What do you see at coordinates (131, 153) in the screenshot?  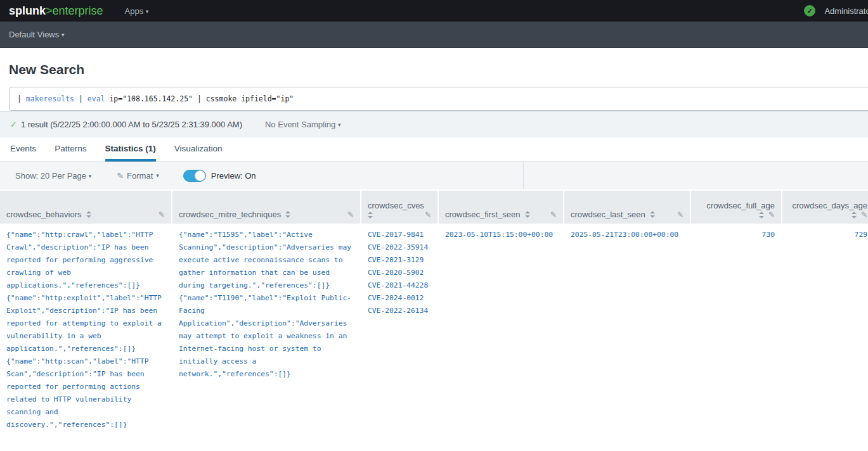 I see `tab-statistics: Statistics (1)` at bounding box center [131, 153].